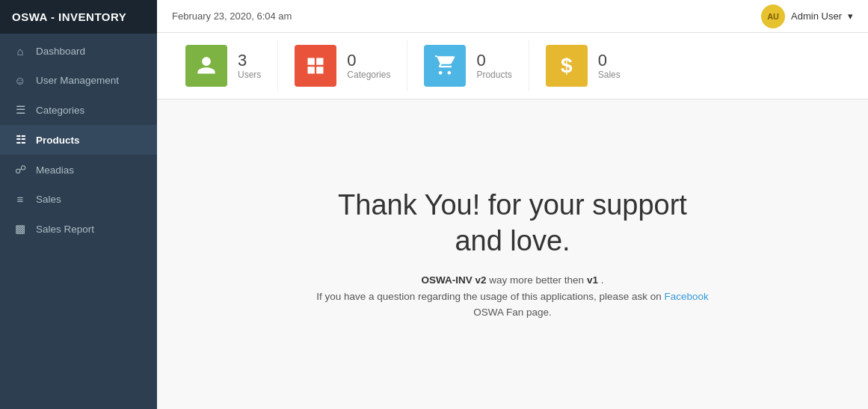 Image resolution: width=868 pixels, height=409 pixels. Describe the element at coordinates (20, 229) in the screenshot. I see `sales-report-icon: ▩` at that location.